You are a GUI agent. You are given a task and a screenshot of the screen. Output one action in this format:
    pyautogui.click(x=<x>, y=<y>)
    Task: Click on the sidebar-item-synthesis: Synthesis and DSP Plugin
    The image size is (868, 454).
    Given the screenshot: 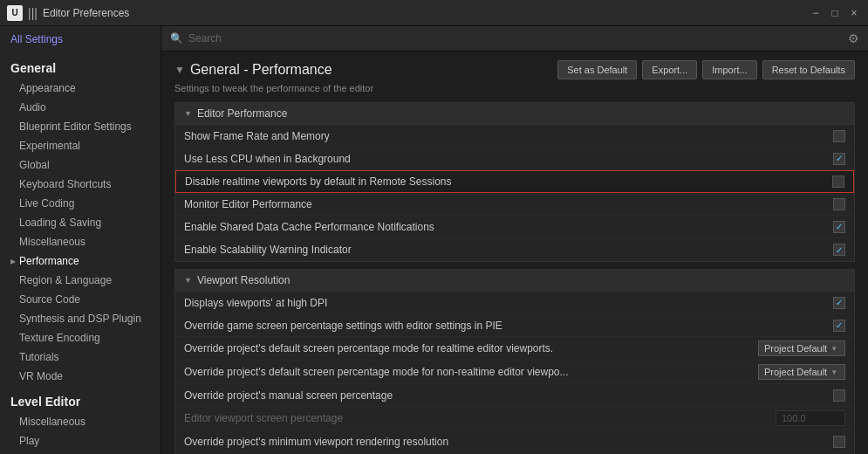 What is the action you would take?
    pyautogui.click(x=80, y=319)
    